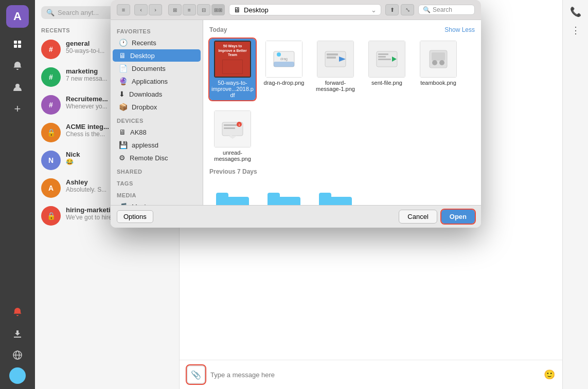 The height and width of the screenshot is (389, 588). What do you see at coordinates (387, 59) in the screenshot?
I see `sent-thumbnail` at bounding box center [387, 59].